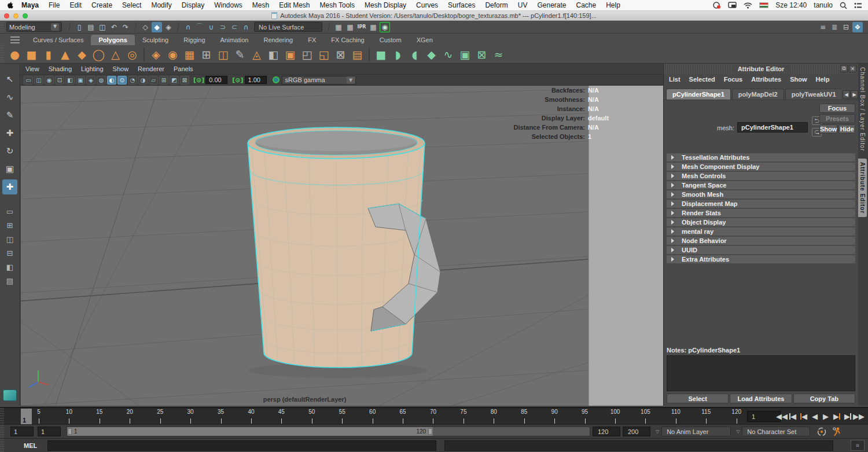 Image resolution: width=868 pixels, height=452 pixels. What do you see at coordinates (716, 6) in the screenshot?
I see `screen-record-icon` at bounding box center [716, 6].